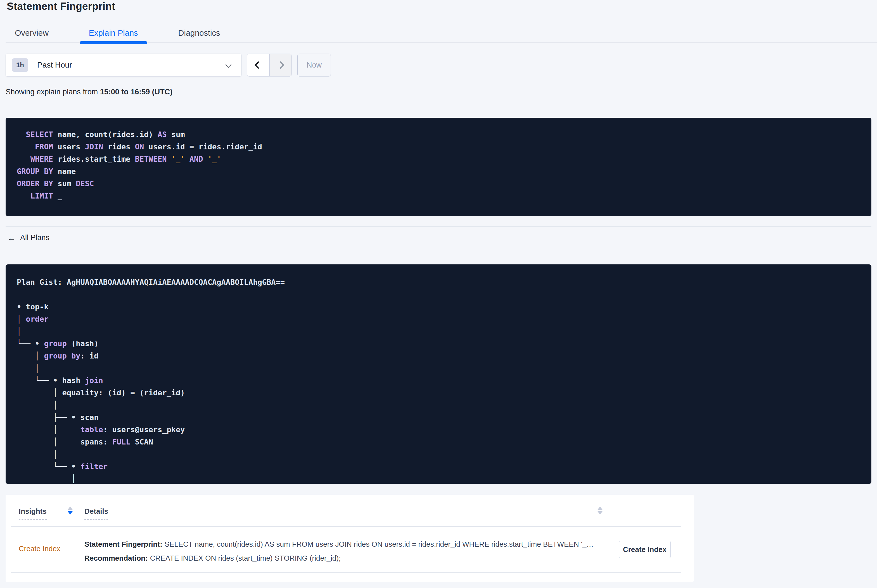 The image size is (877, 588). Describe the element at coordinates (441, 34) in the screenshot. I see `tab-bar: Overview Explain Plans Diagnostics` at that location.